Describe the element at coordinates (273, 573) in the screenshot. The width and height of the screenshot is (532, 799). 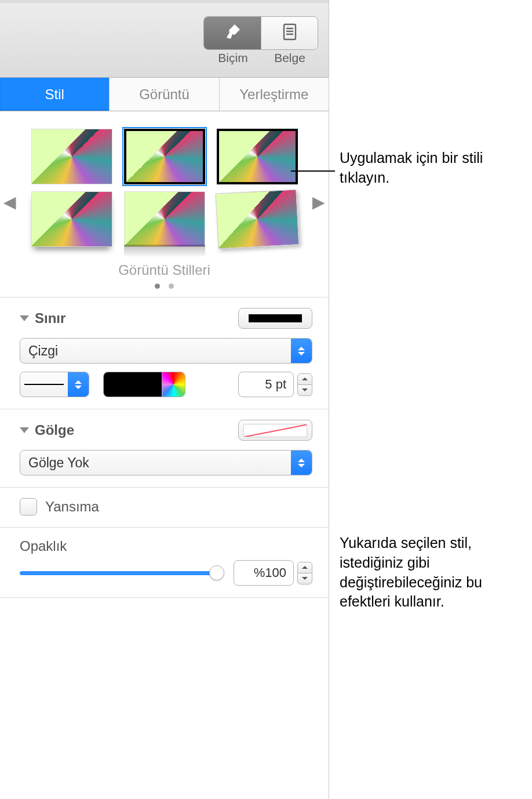
I see `opacity-stepper` at that location.